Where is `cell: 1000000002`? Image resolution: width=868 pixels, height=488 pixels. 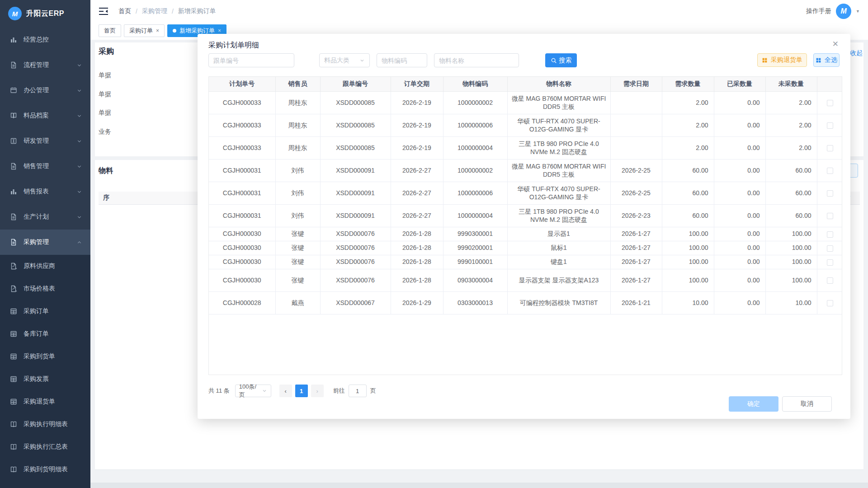
cell: 1000000002 is located at coordinates (475, 103).